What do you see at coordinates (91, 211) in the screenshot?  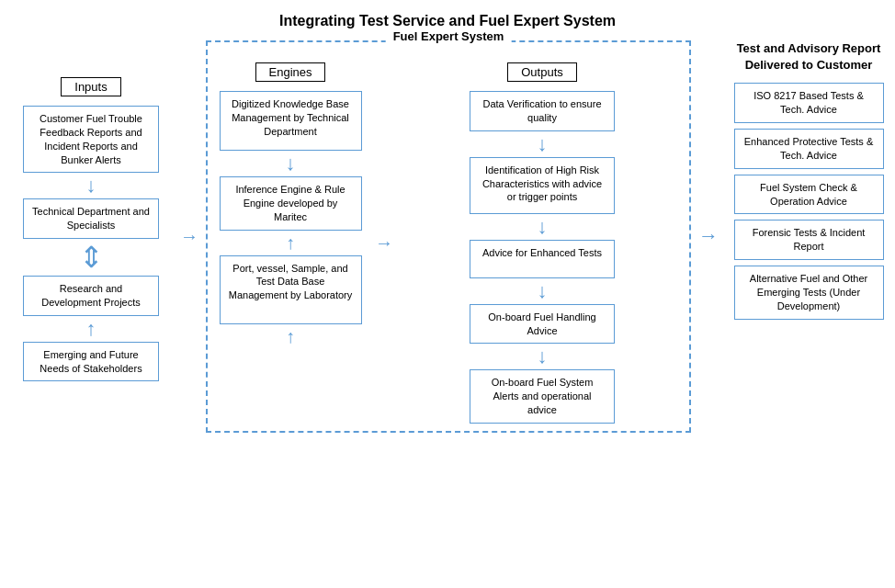 I see `inputs-section: Inputs Customer Fuel Trouble Feedback Re…` at bounding box center [91, 211].